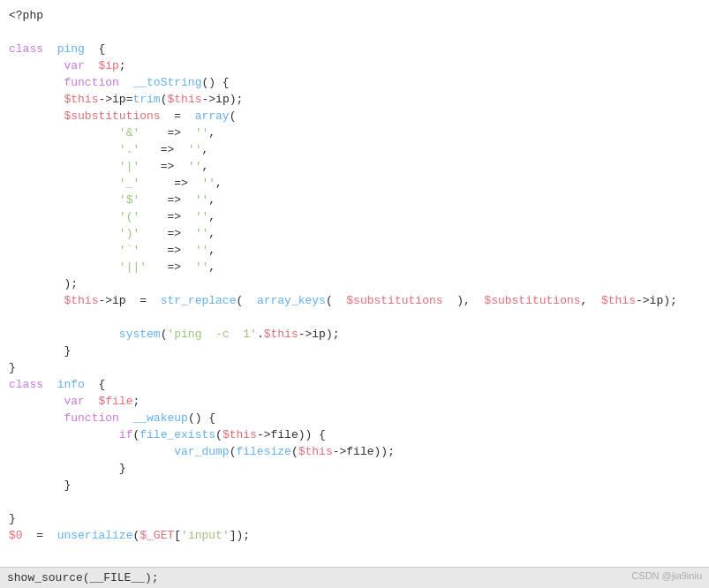 Image resolution: width=709 pixels, height=588 pixels. Describe the element at coordinates (108, 65) in the screenshot. I see `var-ip: $ip` at that location.